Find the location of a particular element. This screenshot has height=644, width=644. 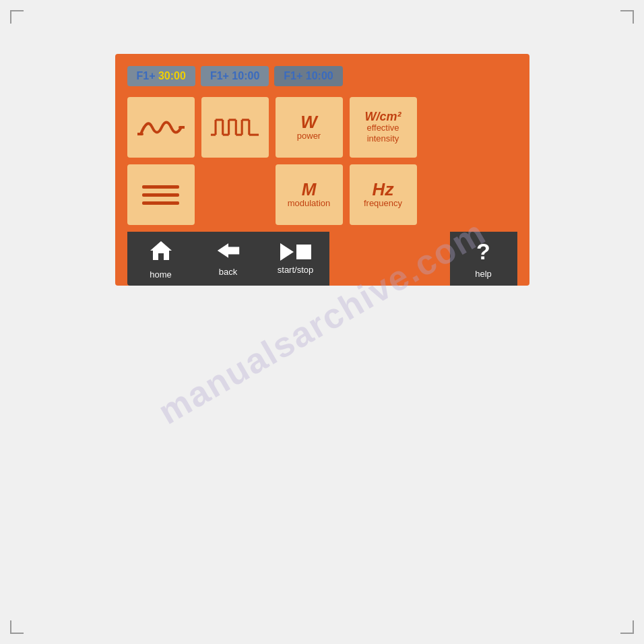

intensity-cell: W/cm² effective intensity is located at coordinates (383, 127).